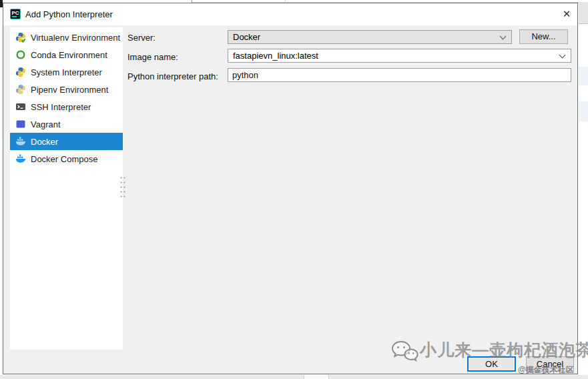  I want to click on sidebar-item-system-interpreter: System Interpreter, so click(67, 72).